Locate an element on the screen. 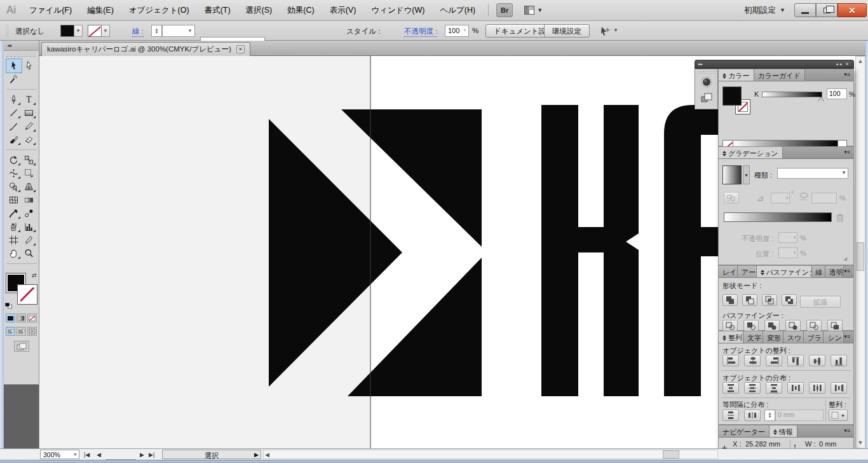 The image size is (868, 463). menu-item-1: 編集(E) is located at coordinates (100, 10).